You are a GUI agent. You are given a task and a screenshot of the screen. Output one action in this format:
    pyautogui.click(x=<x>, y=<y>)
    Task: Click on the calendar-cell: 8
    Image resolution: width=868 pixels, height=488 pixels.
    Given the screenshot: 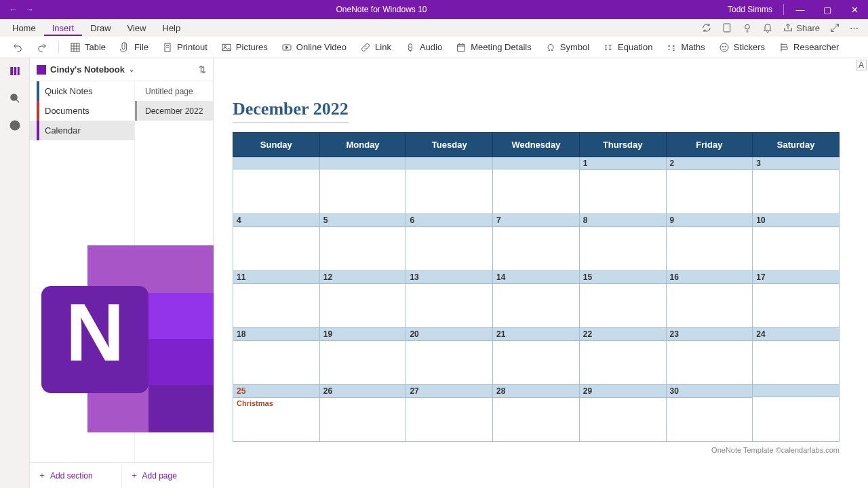 What is the action you would take?
    pyautogui.click(x=623, y=243)
    